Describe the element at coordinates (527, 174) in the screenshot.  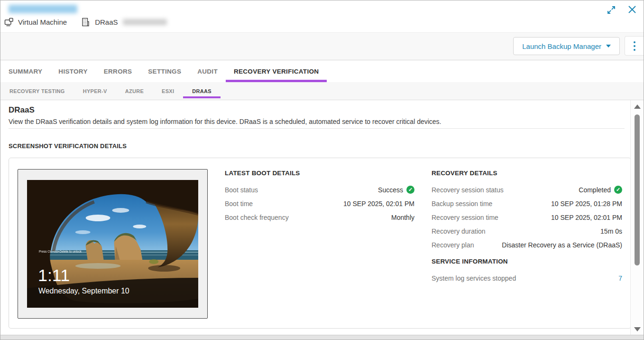
I see `recovery-details-title: RECOVERY DETAILS` at that location.